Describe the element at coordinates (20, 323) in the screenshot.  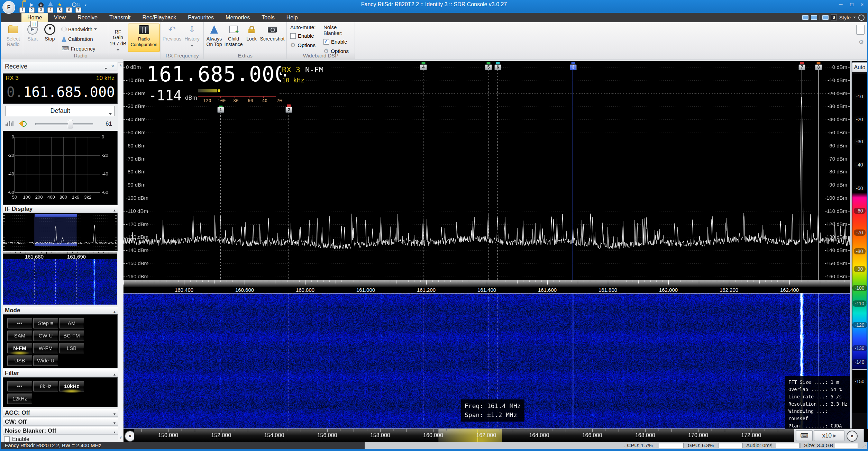
I see `mode-button-: •••` at that location.